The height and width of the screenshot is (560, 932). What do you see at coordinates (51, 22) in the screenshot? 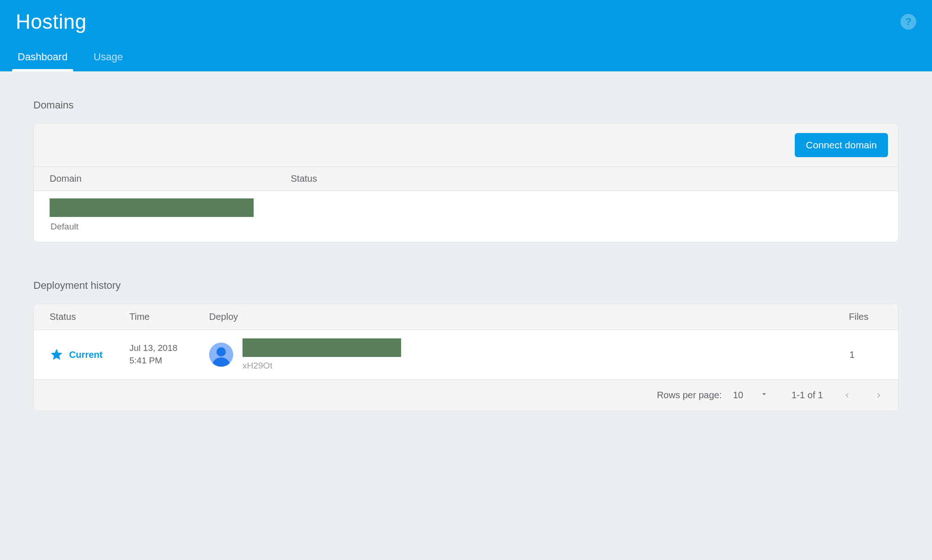
I see `page-title: Hosting` at bounding box center [51, 22].